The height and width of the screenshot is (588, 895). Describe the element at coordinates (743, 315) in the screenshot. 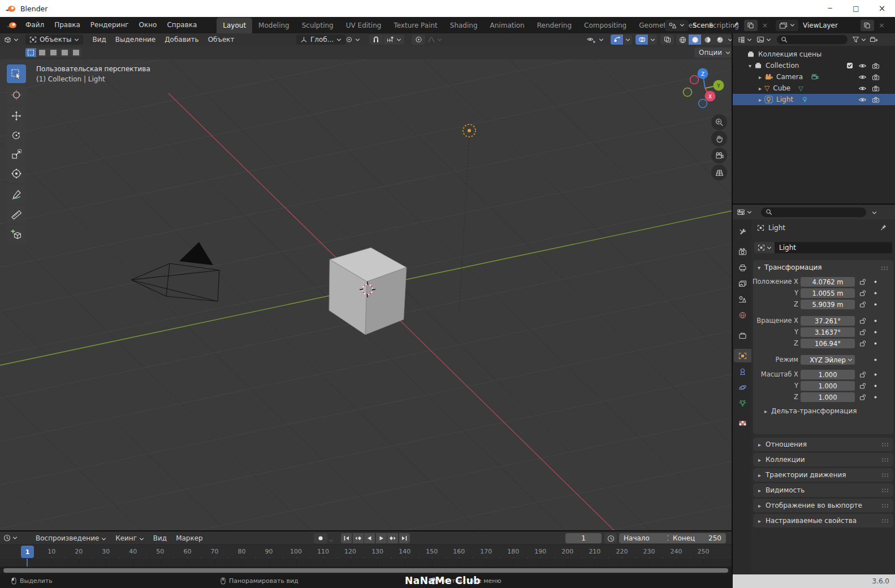

I see `properties-tab-world` at that location.